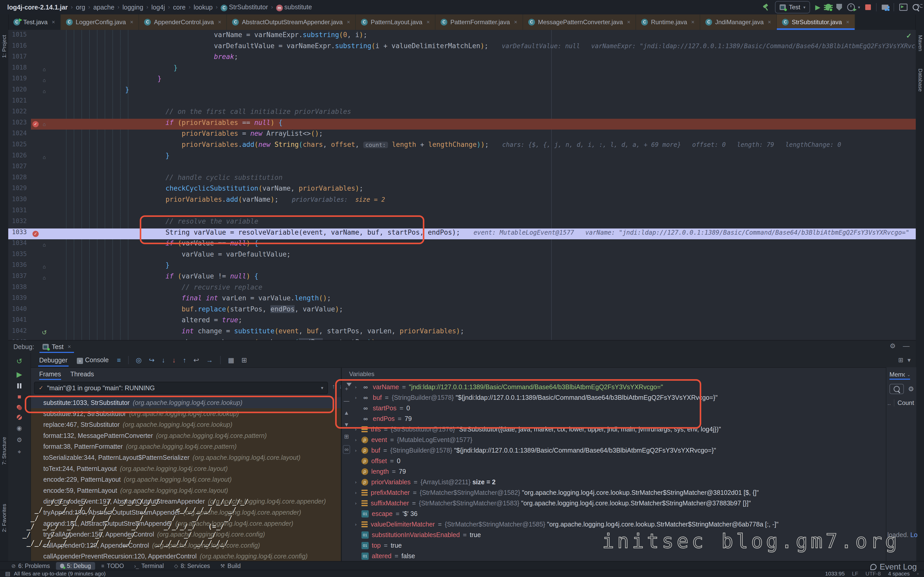  I want to click on variable-row: ›this={StrSubstitutor@1576} "StrSubstitu…, so click(619, 429).